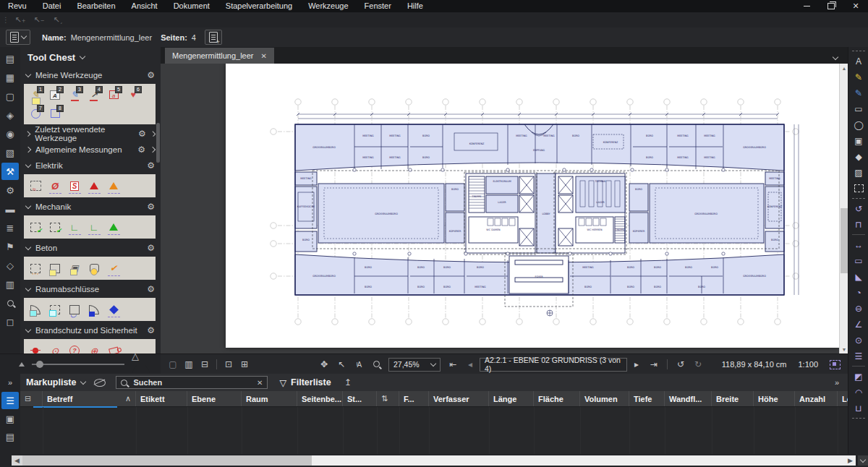 This screenshot has width=868, height=467. I want to click on horizontal-scroll-thumb, so click(167, 460).